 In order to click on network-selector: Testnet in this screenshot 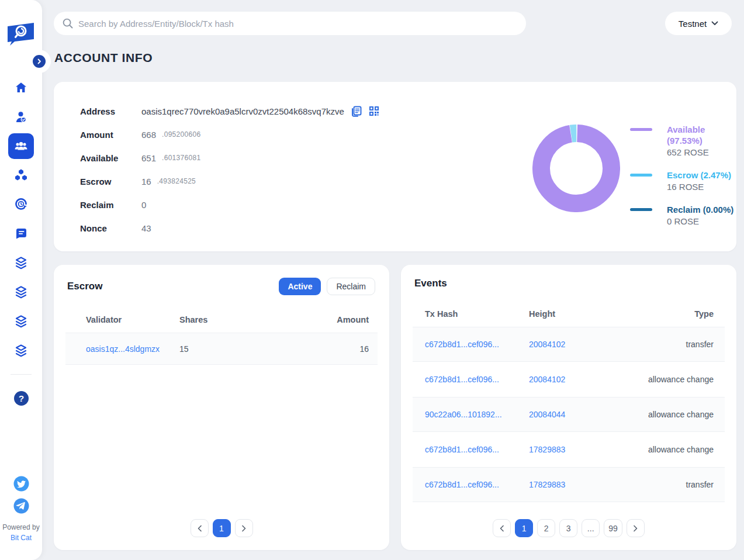, I will do `click(698, 23)`.